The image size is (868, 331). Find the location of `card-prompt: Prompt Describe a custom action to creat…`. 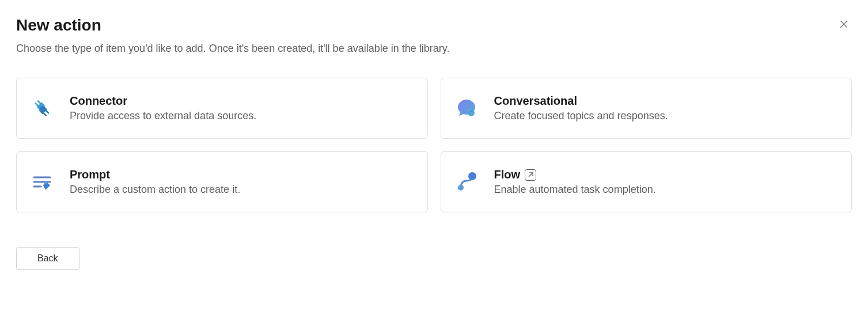

card-prompt: Prompt Describe a custom action to creat… is located at coordinates (222, 182).